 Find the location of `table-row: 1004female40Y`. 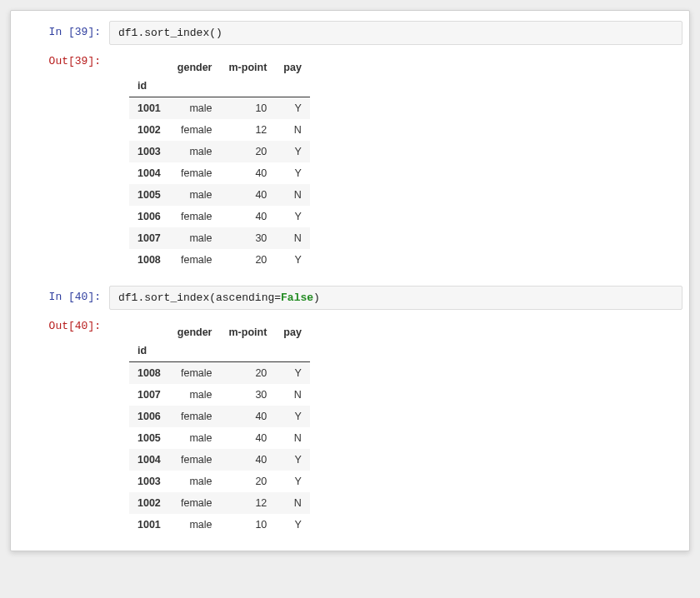

table-row: 1004female40Y is located at coordinates (220, 173).